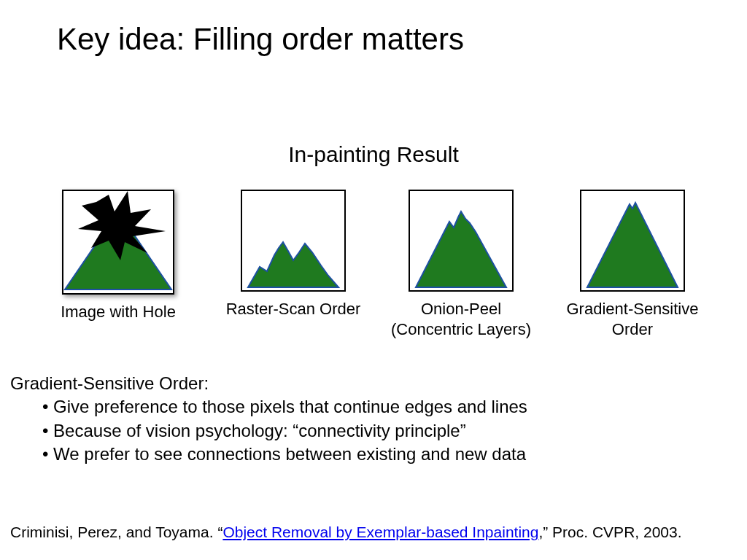 The image size is (747, 560). I want to click on figure-hole: Image with Hole, so click(118, 256).